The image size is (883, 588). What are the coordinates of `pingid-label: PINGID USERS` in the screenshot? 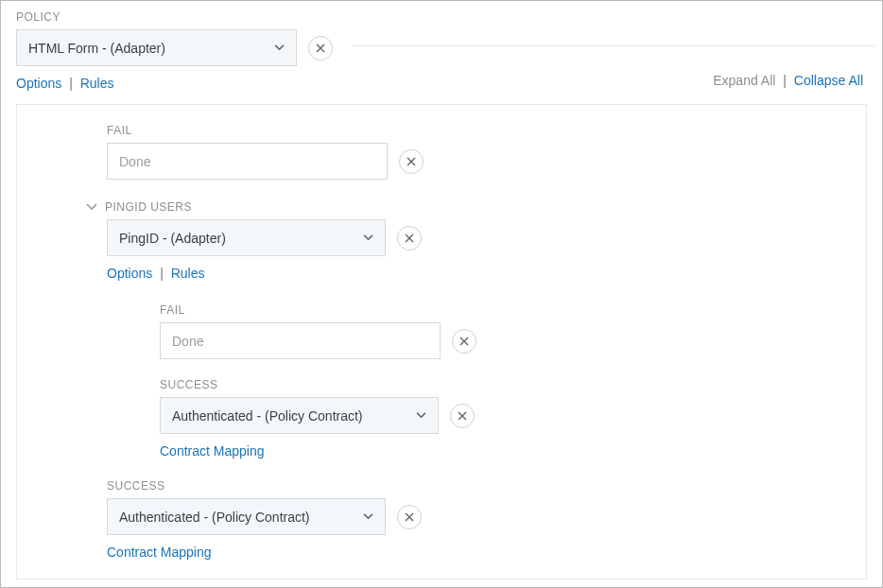 It's located at (148, 207).